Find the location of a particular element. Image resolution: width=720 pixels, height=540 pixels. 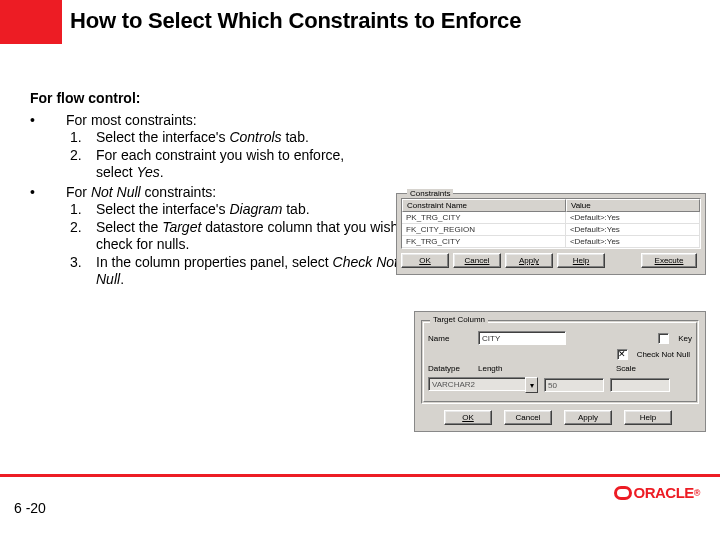

ordered-list-a: 1. Select the interface's Controls tab. … is located at coordinates (385, 156).